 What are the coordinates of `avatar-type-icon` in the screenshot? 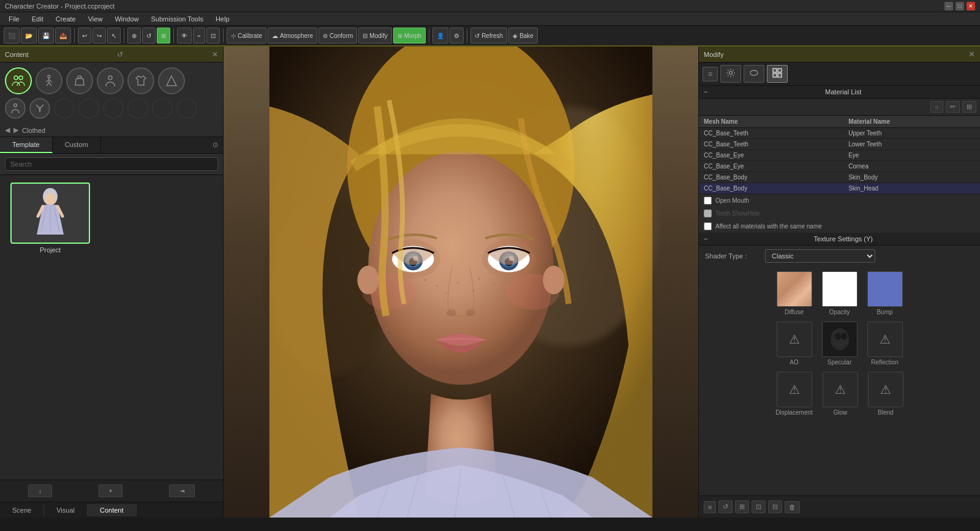 It's located at (110, 81).